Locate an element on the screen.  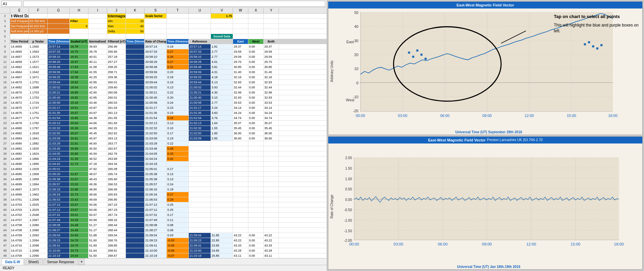
cell: 21.61 is located at coordinates (79, 143).